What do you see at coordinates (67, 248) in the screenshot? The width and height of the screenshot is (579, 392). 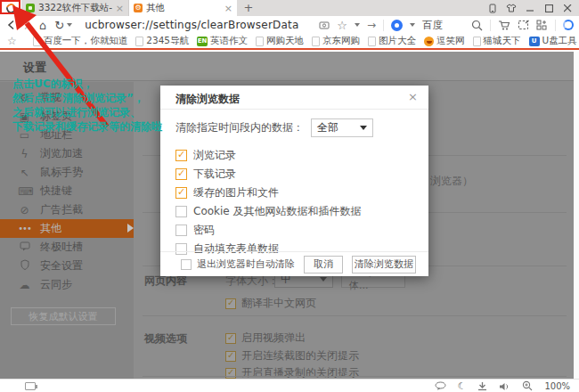 I see `sidebar-item-feedback: 终极吐槽` at bounding box center [67, 248].